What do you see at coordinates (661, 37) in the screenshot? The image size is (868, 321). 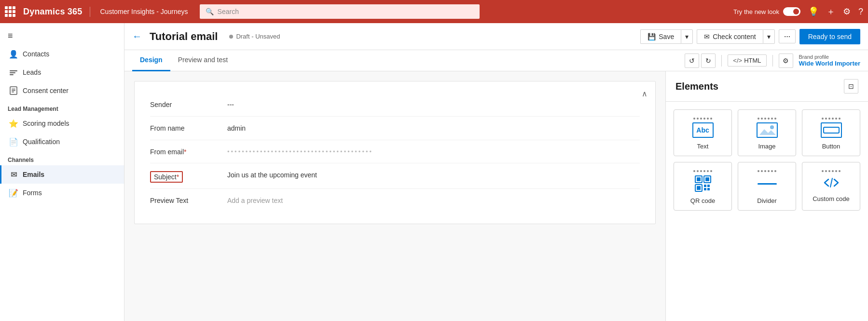 I see `save-button: 💾 Save` at bounding box center [661, 37].